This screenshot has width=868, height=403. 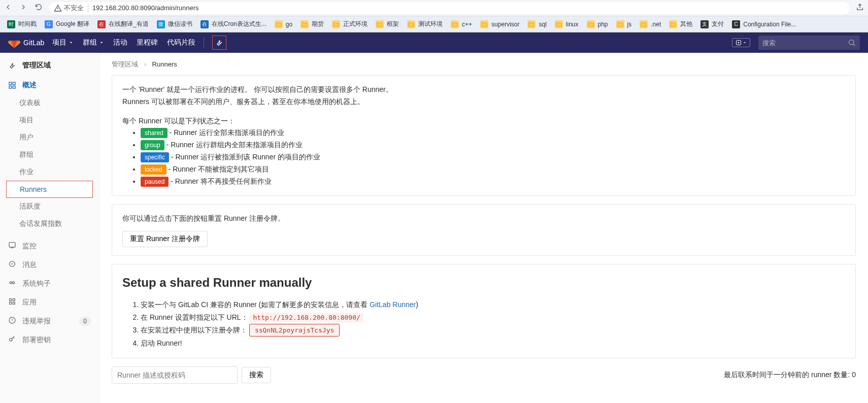 What do you see at coordinates (39, 8) in the screenshot?
I see `reload-icon` at bounding box center [39, 8].